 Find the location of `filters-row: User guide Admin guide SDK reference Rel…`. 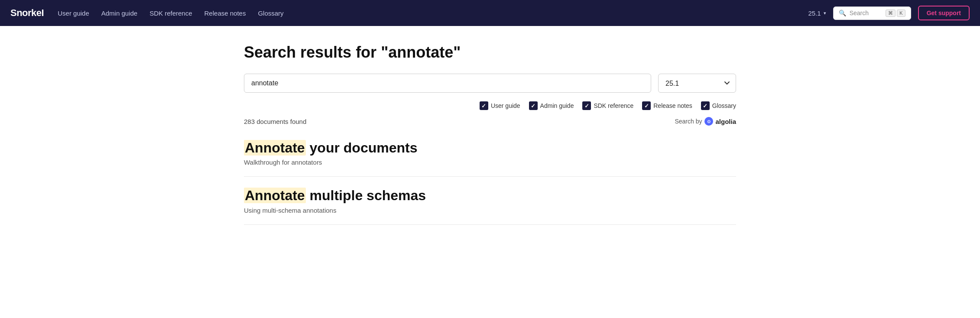

filters-row: User guide Admin guide SDK reference Rel… is located at coordinates (490, 106).